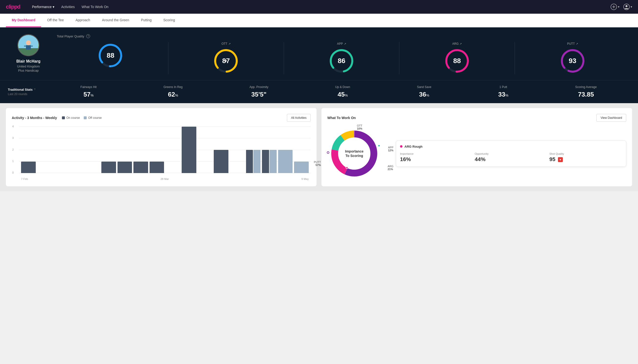 This screenshot has height=364, width=638. Describe the element at coordinates (32, 53) in the screenshot. I see `profile-section: Blair McHarg United Kingdom Plus Handica…` at that location.